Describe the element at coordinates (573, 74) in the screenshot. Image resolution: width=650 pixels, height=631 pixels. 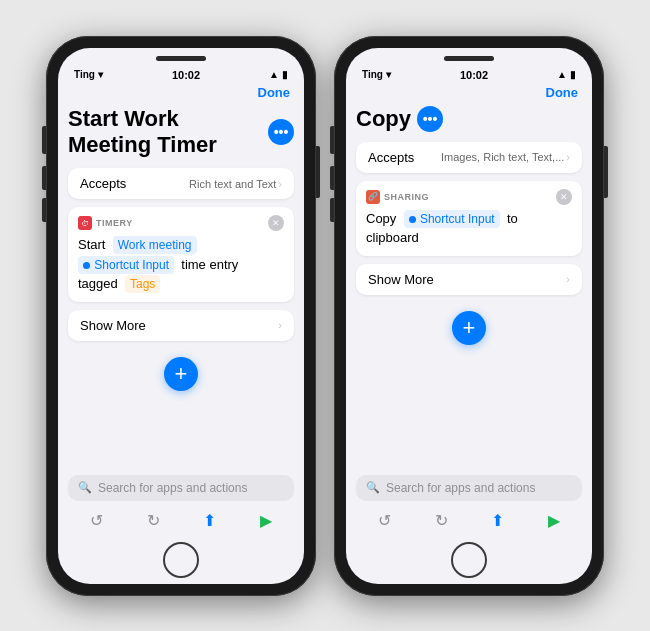
I see `battery-icon-2: ▮` at that location.